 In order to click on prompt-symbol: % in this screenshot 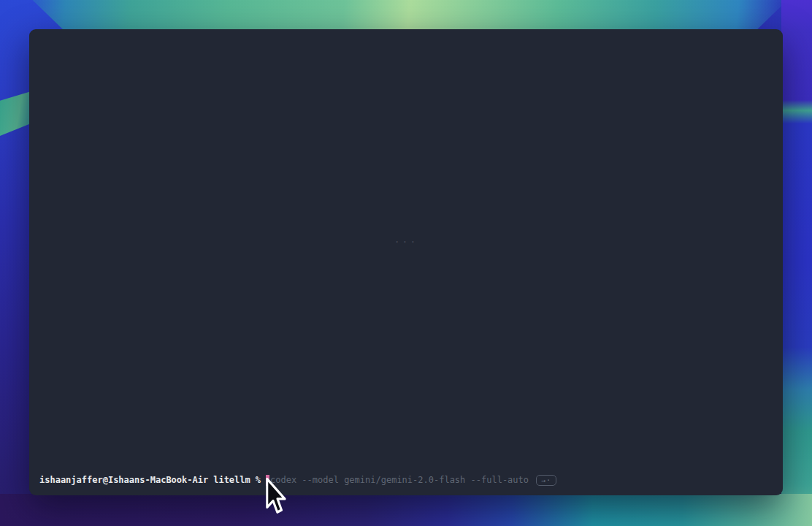, I will do `click(258, 480)`.